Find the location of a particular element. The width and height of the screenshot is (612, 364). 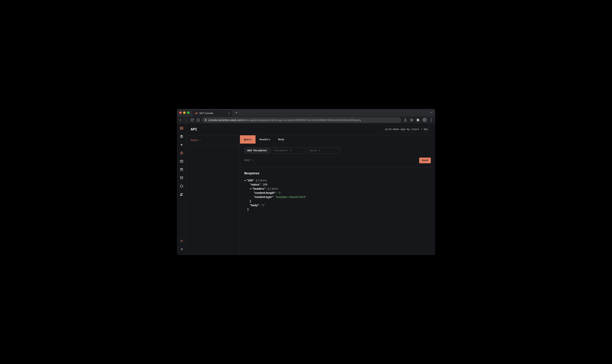

body-area: POST / Query Headers Body Add Parameter is located at coordinates (311, 195).